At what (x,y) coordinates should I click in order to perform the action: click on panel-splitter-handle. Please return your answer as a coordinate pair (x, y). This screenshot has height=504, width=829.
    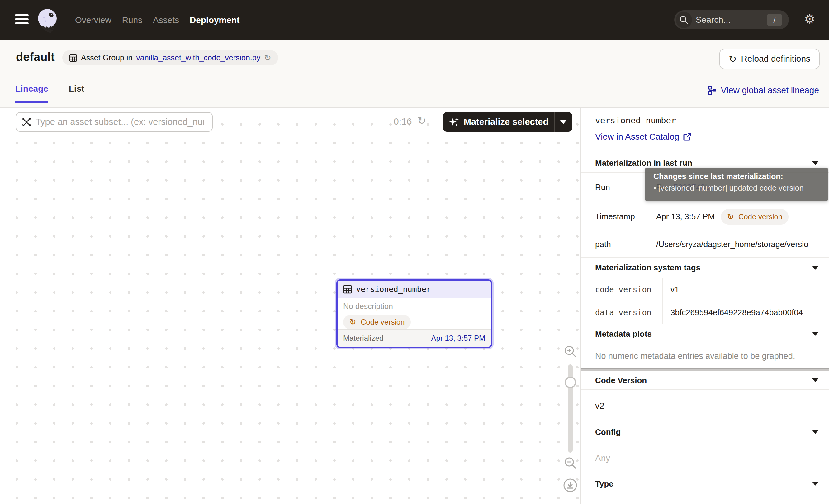
    Looking at the image, I should click on (705, 370).